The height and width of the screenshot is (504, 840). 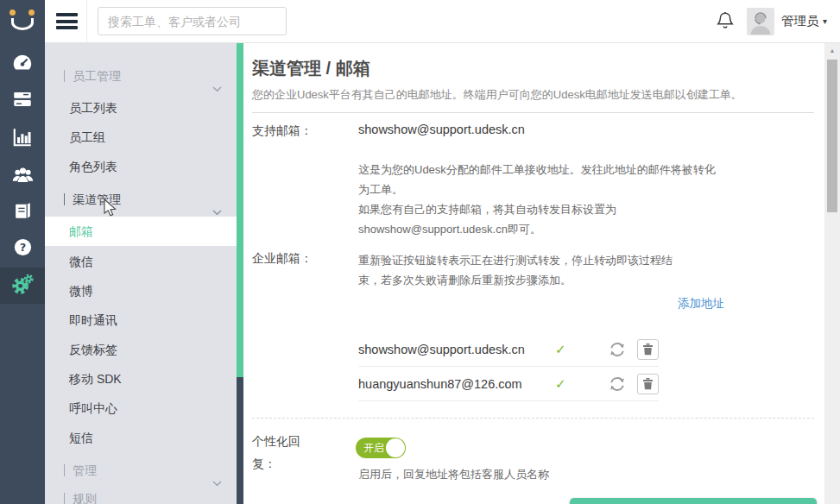 What do you see at coordinates (534, 112) in the screenshot?
I see `section-divider` at bounding box center [534, 112].